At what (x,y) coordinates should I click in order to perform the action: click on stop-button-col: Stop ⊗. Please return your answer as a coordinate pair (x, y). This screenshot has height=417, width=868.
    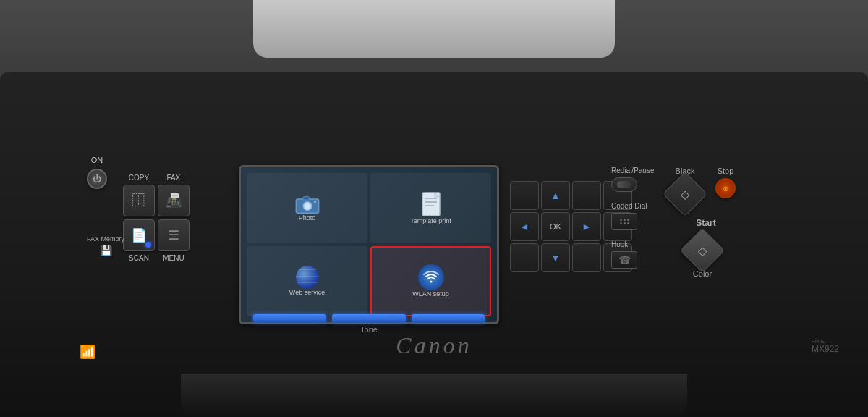
    Looking at the image, I should click on (726, 182).